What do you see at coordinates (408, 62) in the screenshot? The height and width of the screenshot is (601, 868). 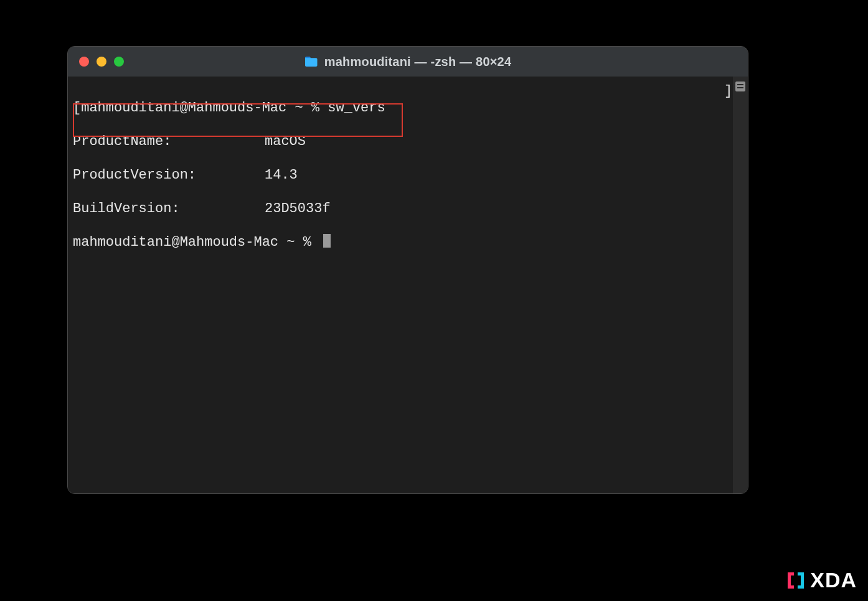 I see `title-center: mahmouditani — -zsh — 80×24` at bounding box center [408, 62].